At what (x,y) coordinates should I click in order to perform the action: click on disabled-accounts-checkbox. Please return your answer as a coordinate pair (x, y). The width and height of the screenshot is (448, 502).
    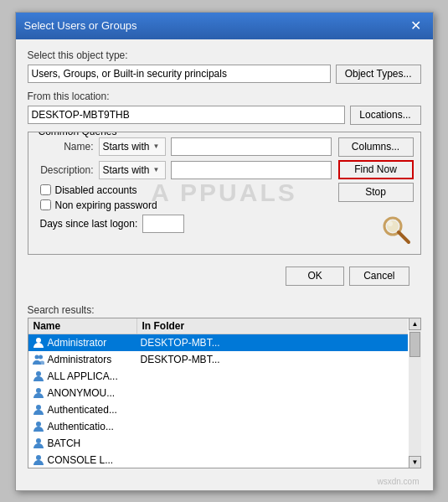
    Looking at the image, I should click on (45, 189).